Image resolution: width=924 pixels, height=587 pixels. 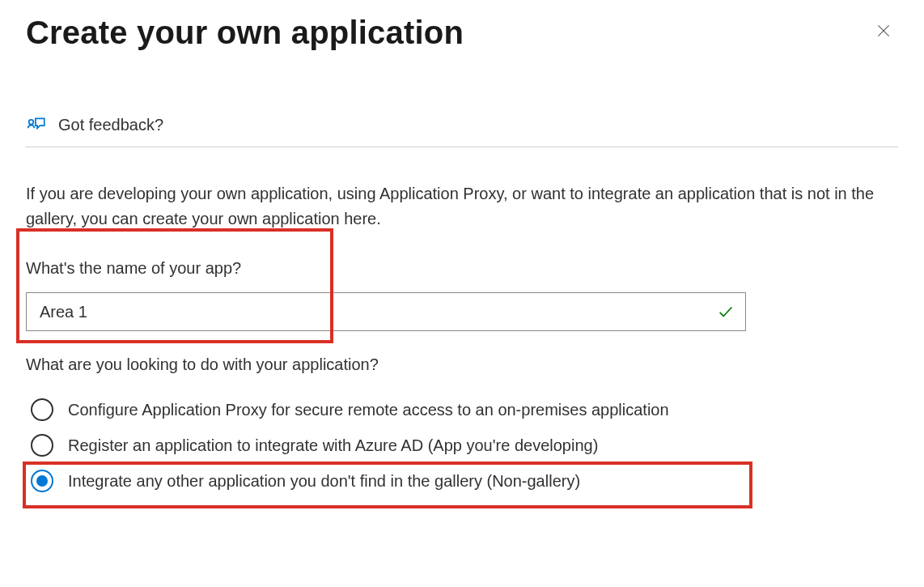 I want to click on checkmark-icon, so click(x=726, y=312).